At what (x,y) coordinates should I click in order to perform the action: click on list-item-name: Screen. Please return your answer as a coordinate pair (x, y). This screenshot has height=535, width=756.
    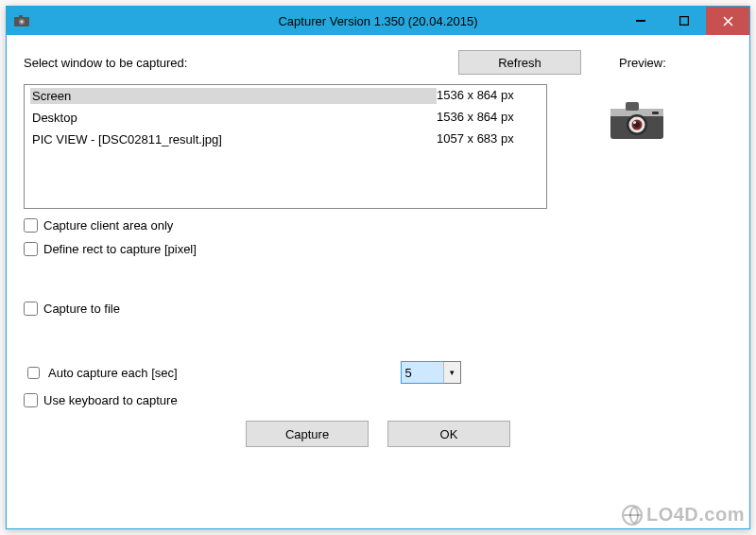
    Looking at the image, I should click on (233, 96).